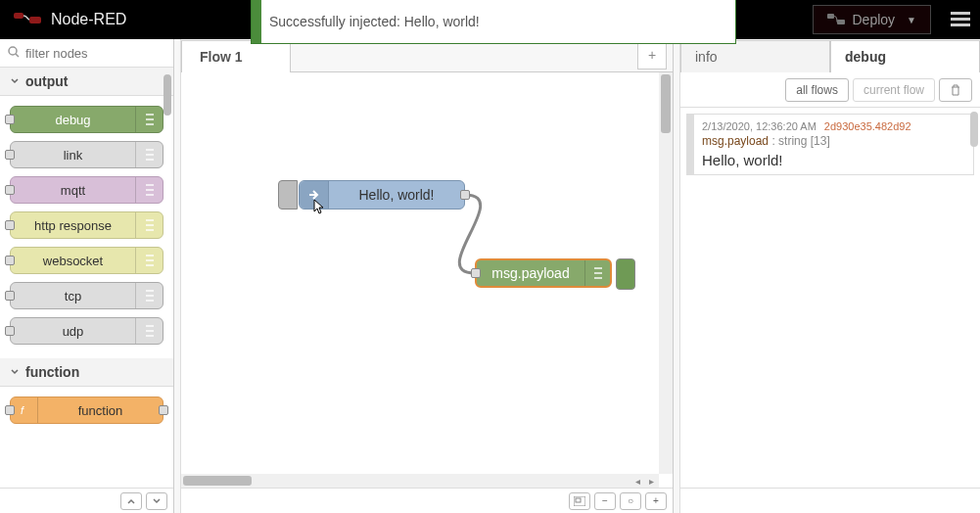 Image resolution: width=980 pixels, height=513 pixels. I want to click on node-output-port, so click(465, 195).